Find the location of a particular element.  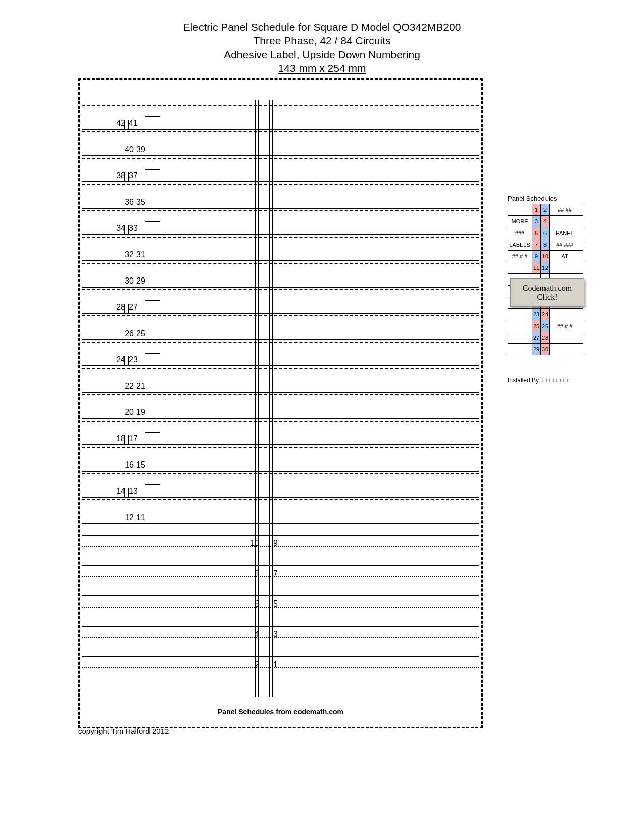

circuit-row: 87 is located at coordinates (281, 570).